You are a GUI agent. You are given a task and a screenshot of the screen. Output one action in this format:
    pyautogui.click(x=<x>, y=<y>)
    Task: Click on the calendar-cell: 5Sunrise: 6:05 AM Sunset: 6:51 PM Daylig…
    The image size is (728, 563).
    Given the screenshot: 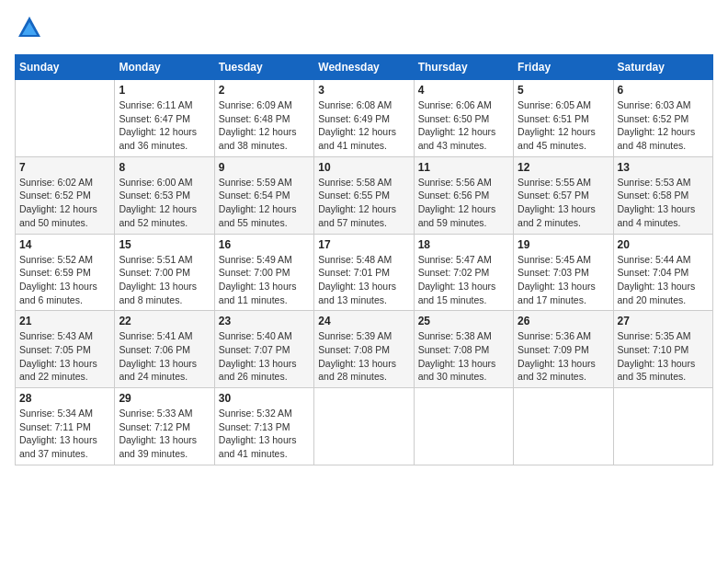 What is the action you would take?
    pyautogui.click(x=563, y=119)
    